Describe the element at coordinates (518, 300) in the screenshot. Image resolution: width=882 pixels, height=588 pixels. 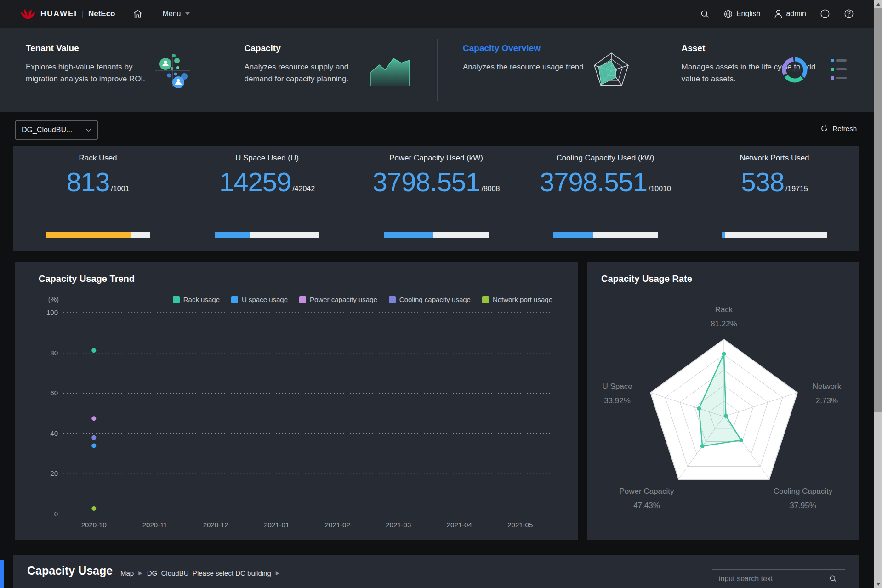
I see `legend-item-network-usage: Network port usage` at that location.